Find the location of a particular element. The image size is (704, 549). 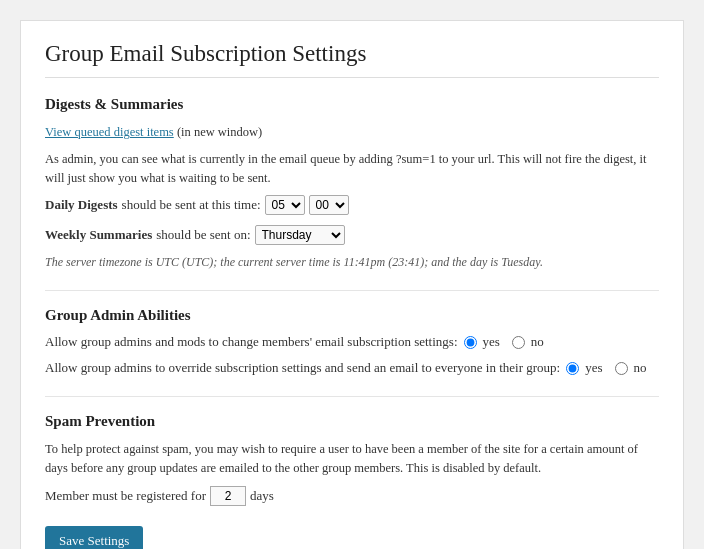

spam-section: Spam Prevention To help protect against … is located at coordinates (352, 460).